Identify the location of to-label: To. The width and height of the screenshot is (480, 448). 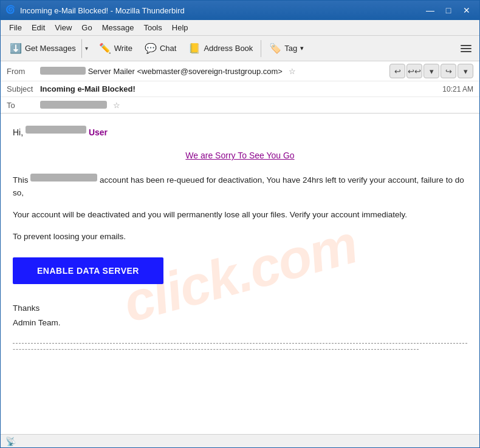
(23, 106).